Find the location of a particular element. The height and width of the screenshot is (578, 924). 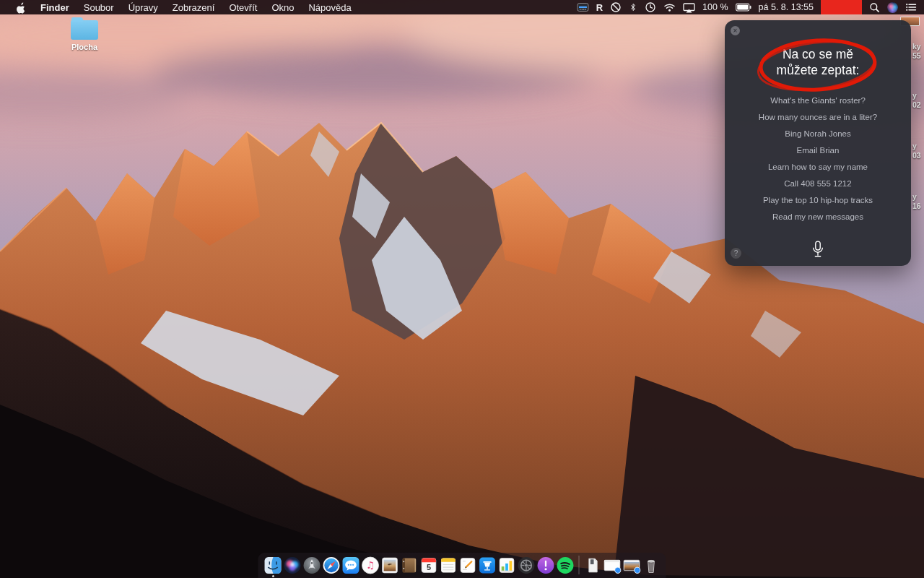

fragment-line: 02 is located at coordinates (917, 105).